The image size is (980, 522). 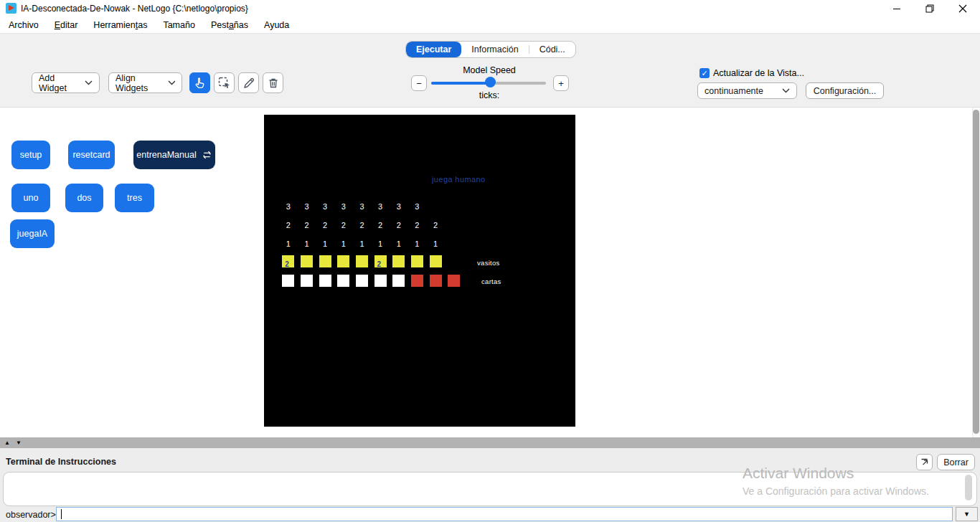 What do you see at coordinates (66, 25) in the screenshot?
I see `menu-item-editar: Editar` at bounding box center [66, 25].